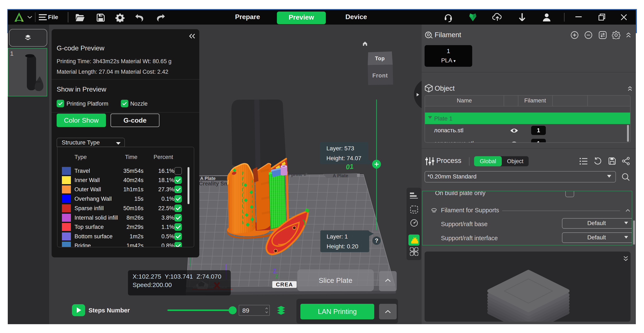  I want to click on svg-text: A Plate, so click(340, 176).